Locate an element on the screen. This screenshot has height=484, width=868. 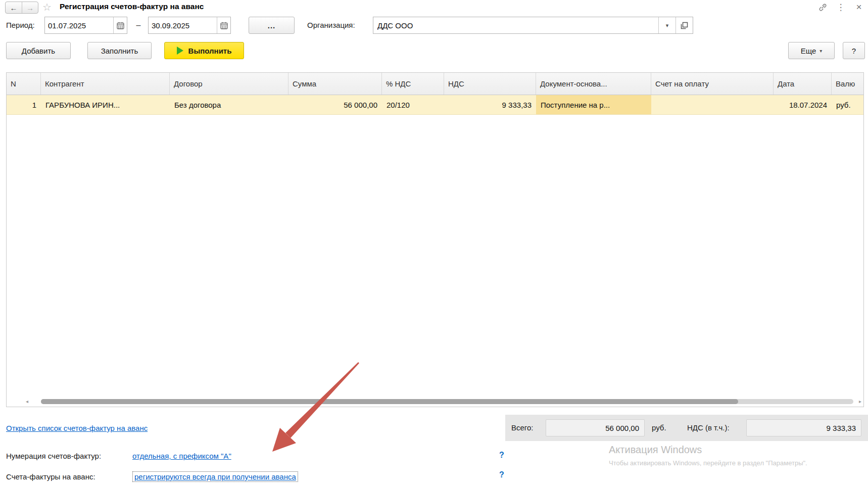
open-invoice-list-link: Открыть список счетов-фактур на аванс is located at coordinates (77, 428).